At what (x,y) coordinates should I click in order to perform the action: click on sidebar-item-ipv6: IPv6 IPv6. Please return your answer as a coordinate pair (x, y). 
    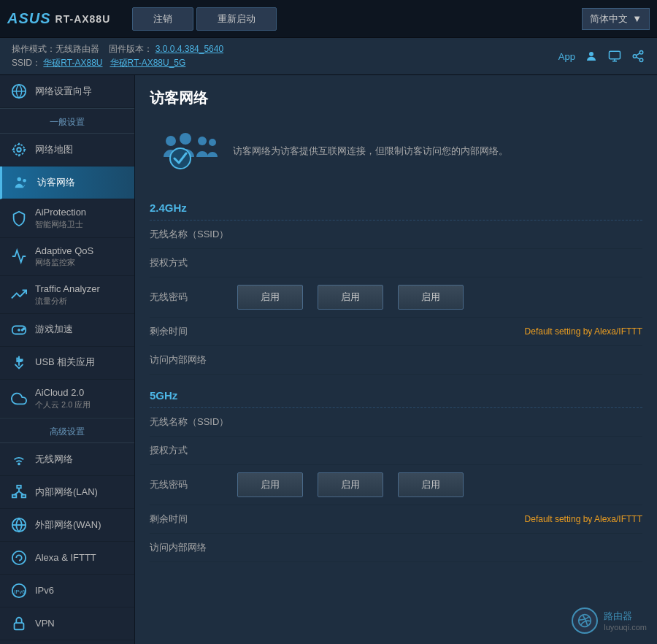
    Looking at the image, I should click on (67, 591).